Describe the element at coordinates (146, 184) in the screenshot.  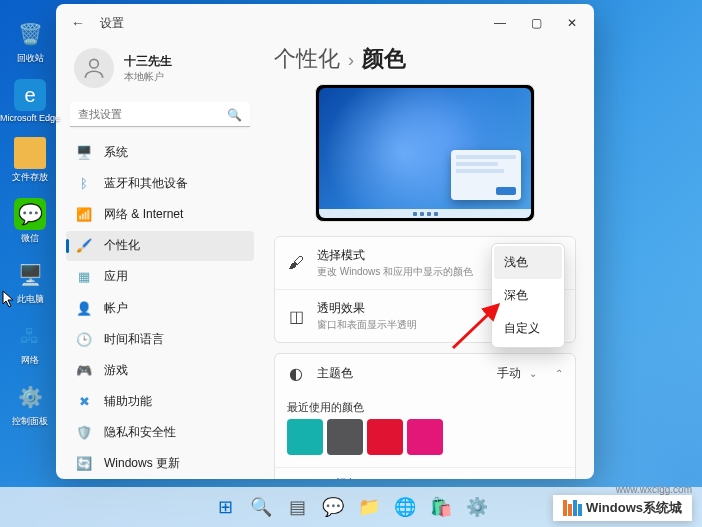
I see `nav-label: 蓝牙和其他设备` at that location.